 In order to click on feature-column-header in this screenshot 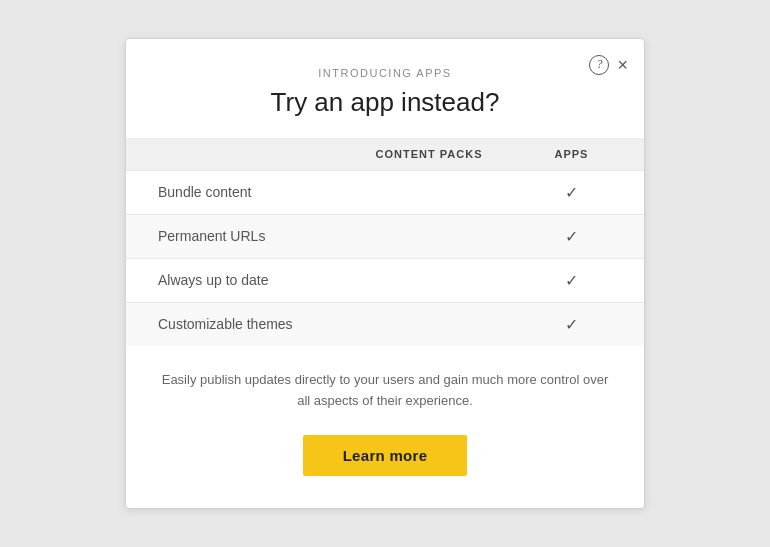, I will do `click(242, 154)`.